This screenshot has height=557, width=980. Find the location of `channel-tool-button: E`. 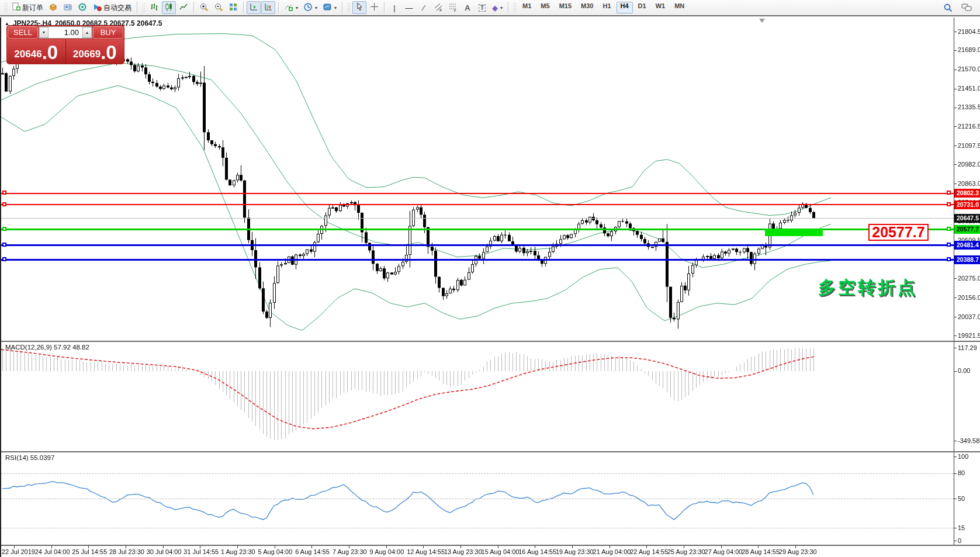

channel-tool-button: E is located at coordinates (438, 8).